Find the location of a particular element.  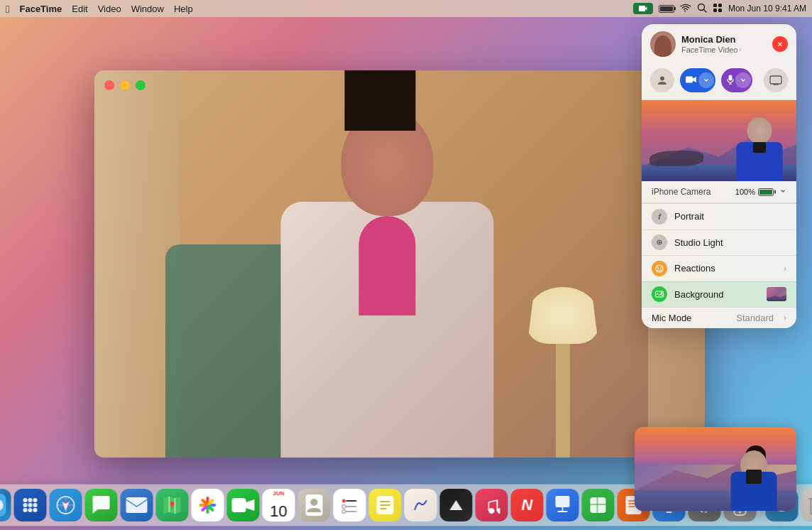

expand-camera-button is located at coordinates (783, 192).